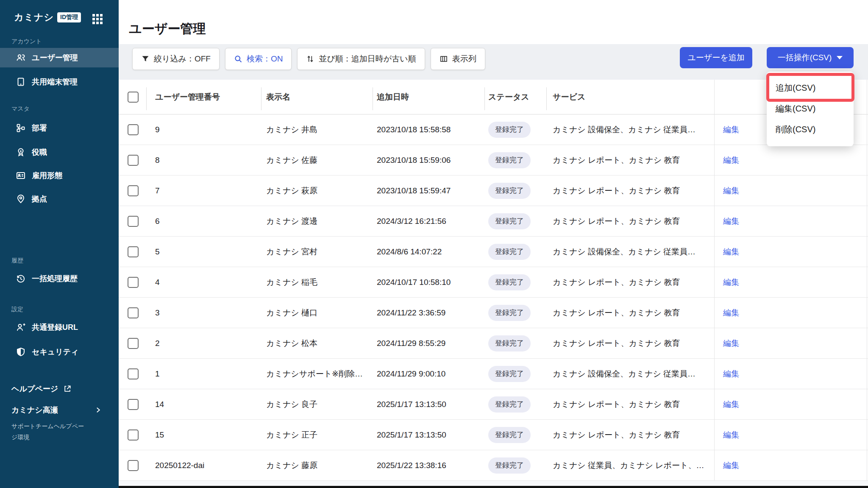  I want to click on bulk-menu-item: 追加(CSV), so click(810, 88).